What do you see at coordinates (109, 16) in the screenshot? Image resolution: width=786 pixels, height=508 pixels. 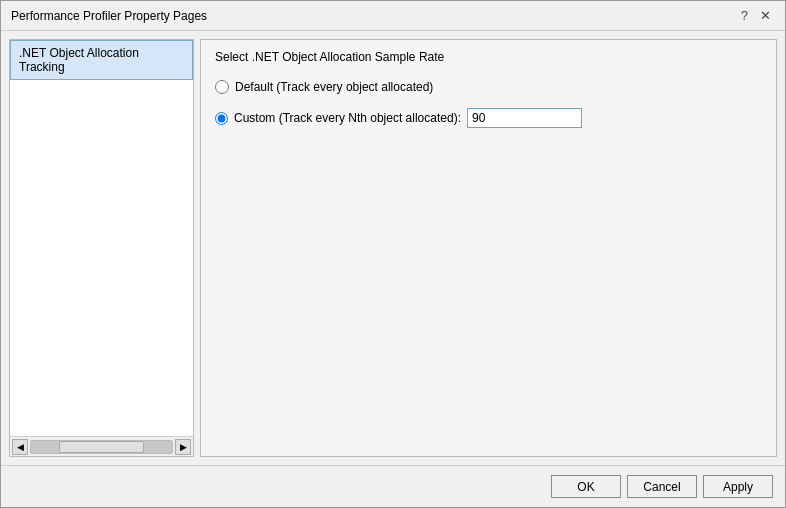 I see `dialog-title: Performance Profiler Property Pages` at bounding box center [109, 16].